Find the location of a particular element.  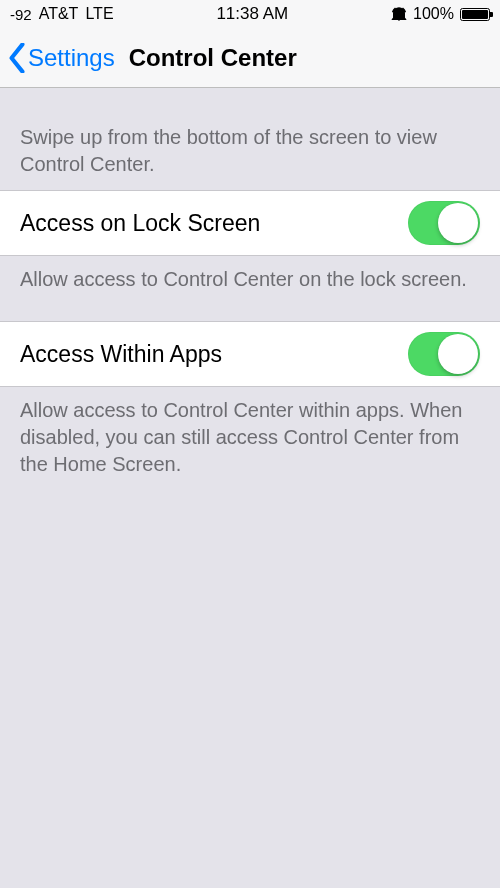

status-bar: -92 AT&T LTE 11:38 AM 100% is located at coordinates (250, 14).